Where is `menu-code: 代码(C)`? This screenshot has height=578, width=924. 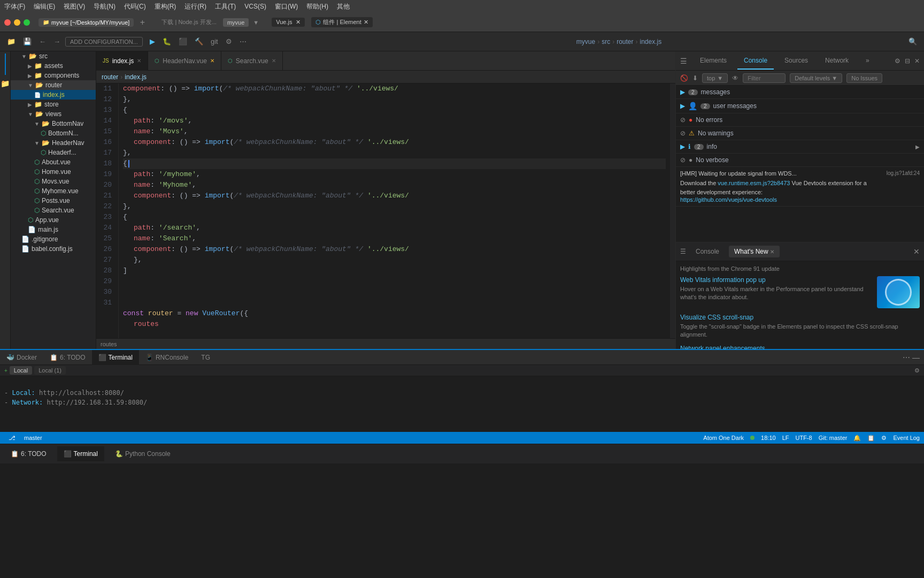
menu-code: 代码(C) is located at coordinates (135, 6).